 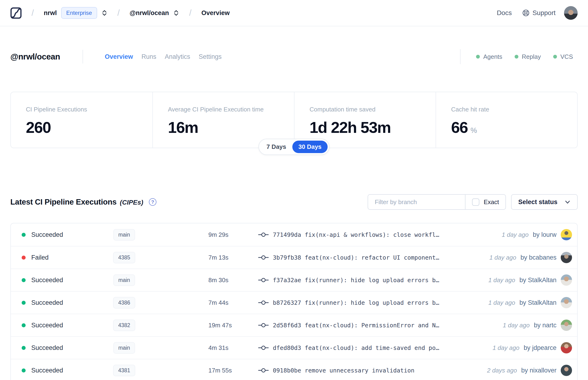 I want to click on status-agents: Agents, so click(x=489, y=57).